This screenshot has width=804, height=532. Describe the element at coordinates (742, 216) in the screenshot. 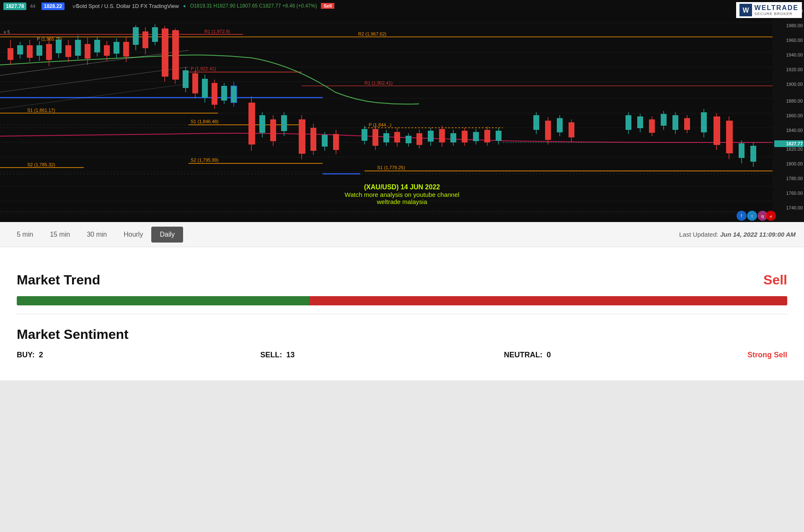

I see `svg-text: f` at that location.